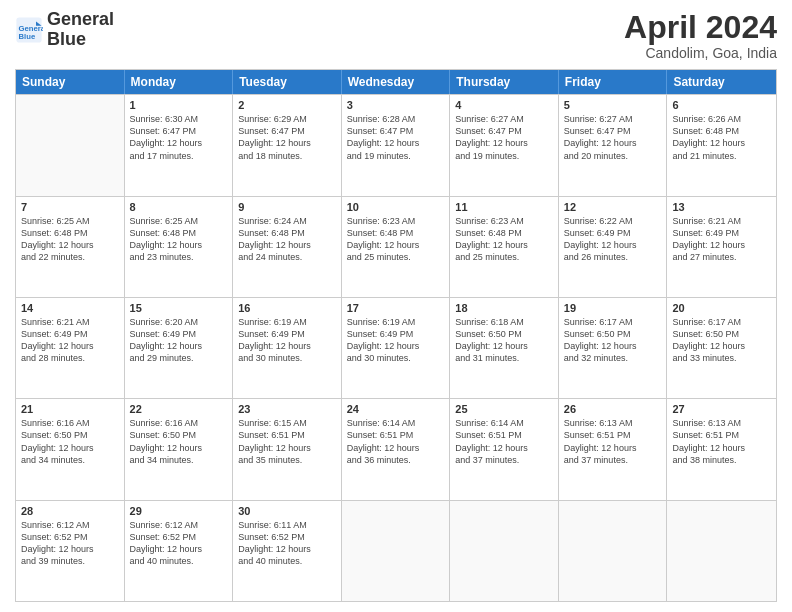 The height and width of the screenshot is (612, 792). What do you see at coordinates (504, 105) in the screenshot?
I see `day-number: 4` at bounding box center [504, 105].